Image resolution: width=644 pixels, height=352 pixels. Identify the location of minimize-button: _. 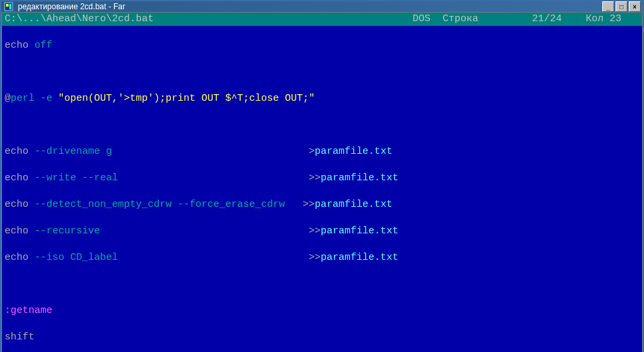
(608, 7).